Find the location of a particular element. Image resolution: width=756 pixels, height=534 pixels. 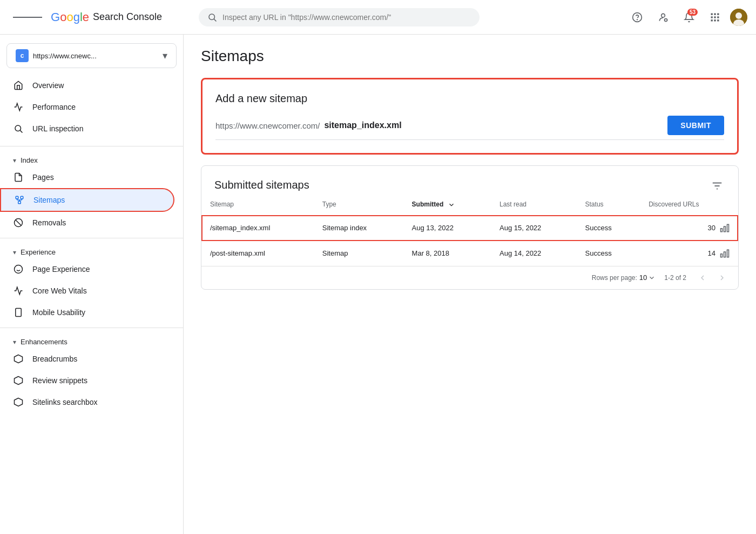

nav-section-main: Overview Performance URL inspection is located at coordinates (92, 107).